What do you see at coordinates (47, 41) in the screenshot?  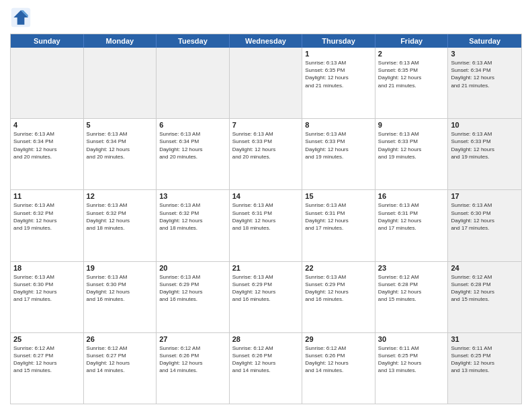 I see `cal-header-day: Sunday` at bounding box center [47, 41].